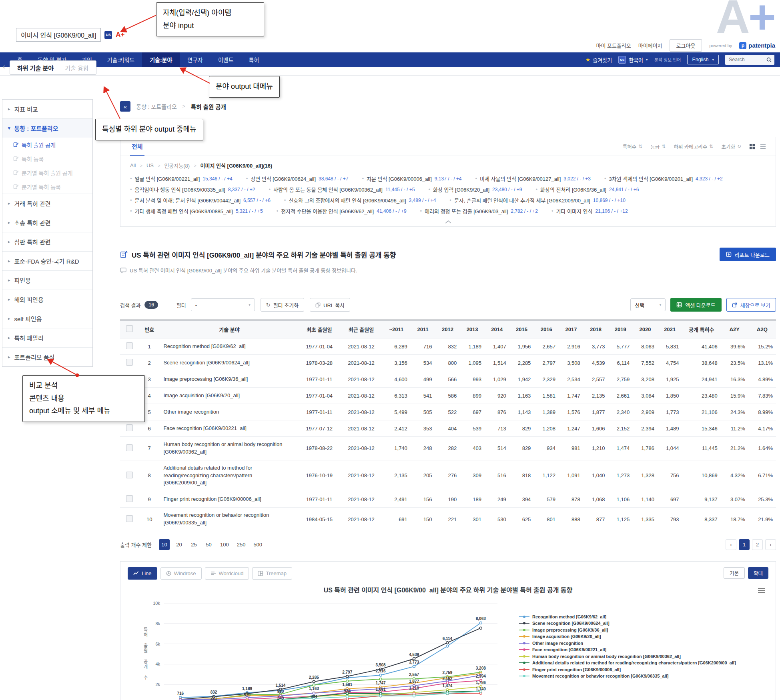  What do you see at coordinates (229, 379) in the screenshot?
I see `tech-field-name: Image preprocessing [G06K9/36_all]` at bounding box center [229, 379].